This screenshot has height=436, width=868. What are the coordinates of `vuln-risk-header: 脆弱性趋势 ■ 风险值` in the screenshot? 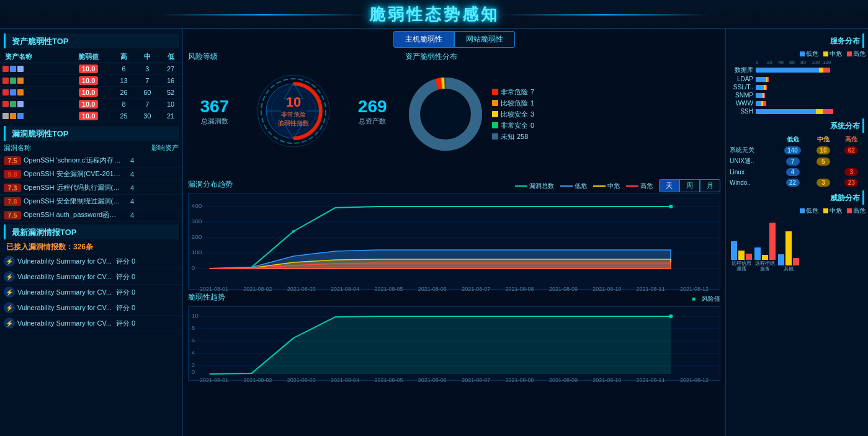 It's located at (454, 299).